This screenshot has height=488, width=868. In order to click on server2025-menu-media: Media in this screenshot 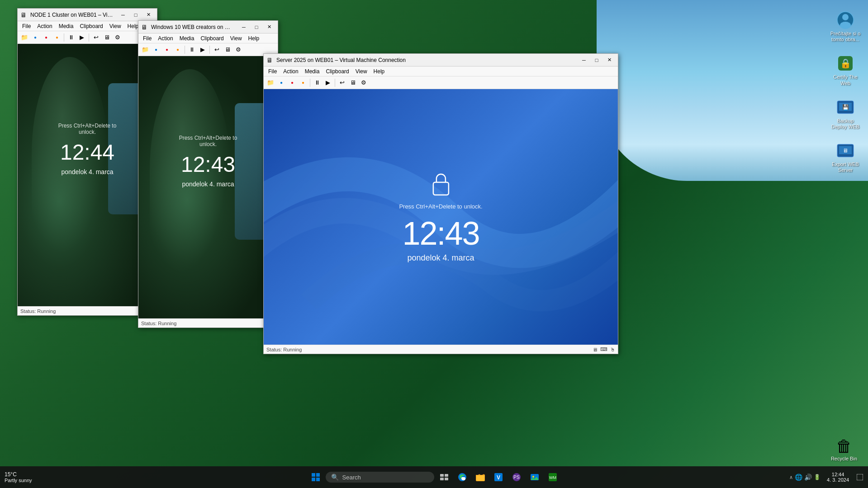, I will do `click(312, 71)`.